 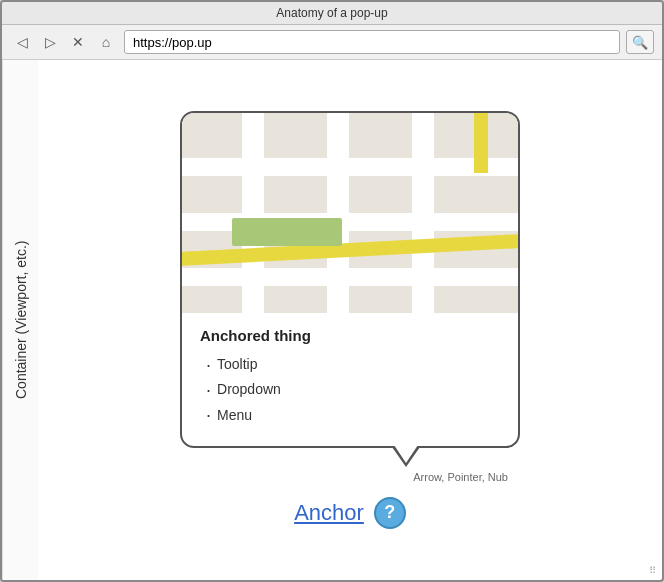 I want to click on list-item-label: Menu, so click(x=234, y=416).